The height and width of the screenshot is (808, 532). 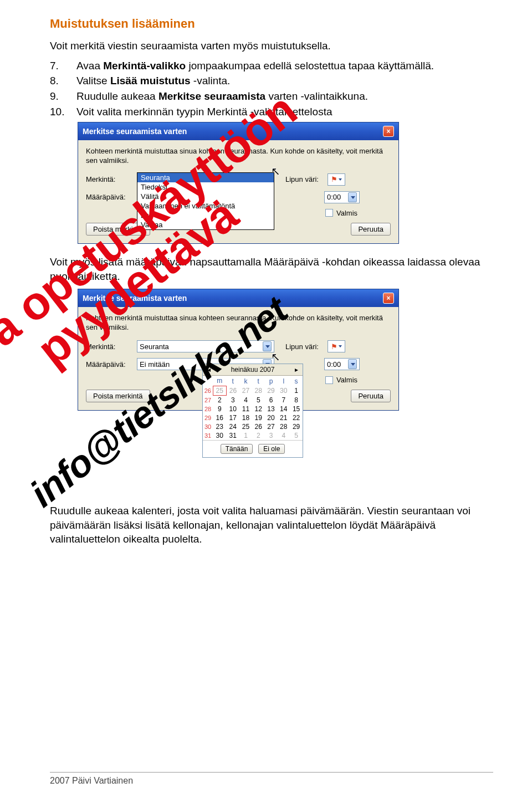 I want to click on dropdown-option: Välitä, so click(x=206, y=196).